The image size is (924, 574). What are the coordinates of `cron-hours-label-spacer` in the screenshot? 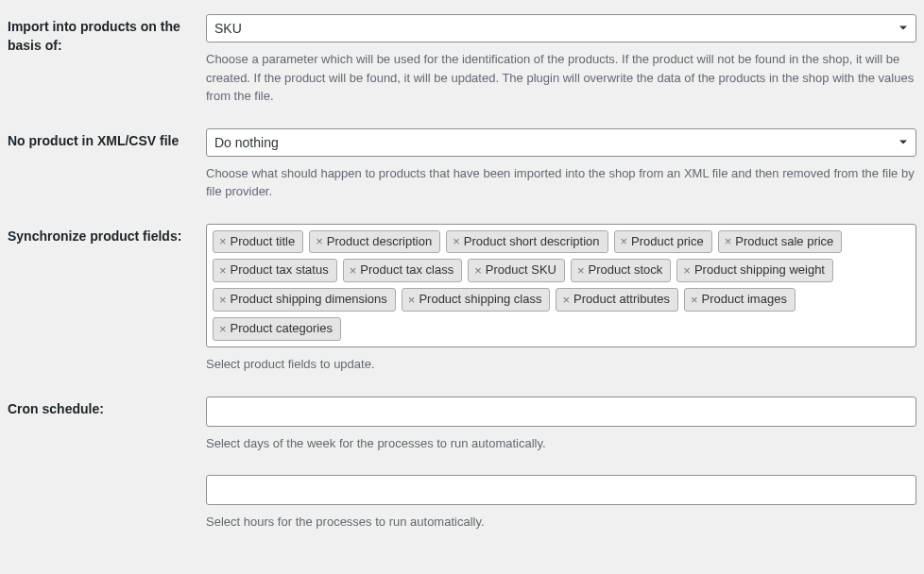 It's located at (107, 477).